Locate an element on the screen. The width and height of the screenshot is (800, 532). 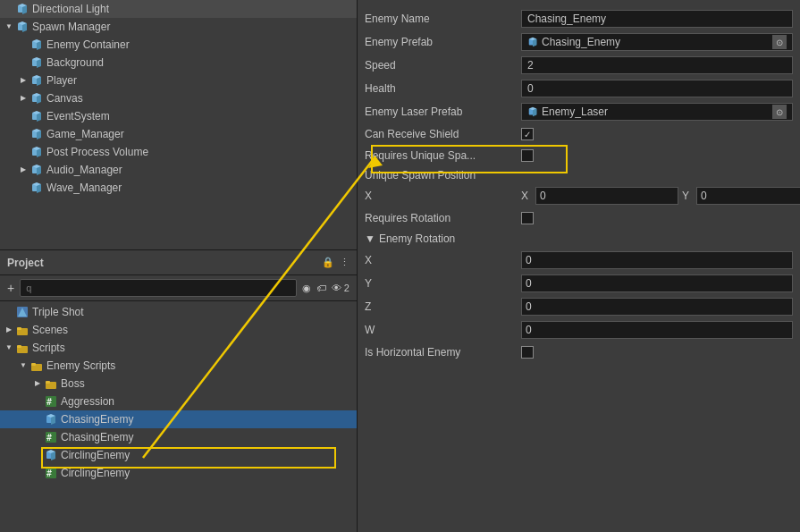
inspector-row-requires-unique-spawn: Requires Unique Spa... is located at coordinates (579, 156).